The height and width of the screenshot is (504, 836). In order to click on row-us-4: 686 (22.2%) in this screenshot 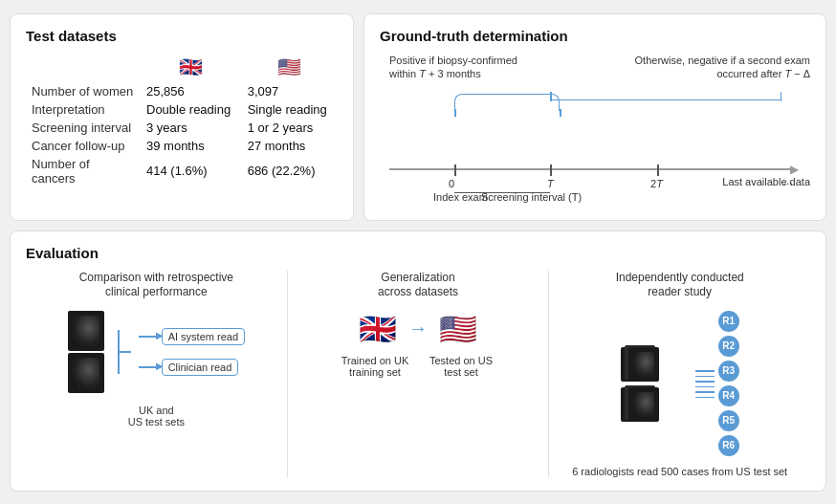, I will do `click(290, 171)`.